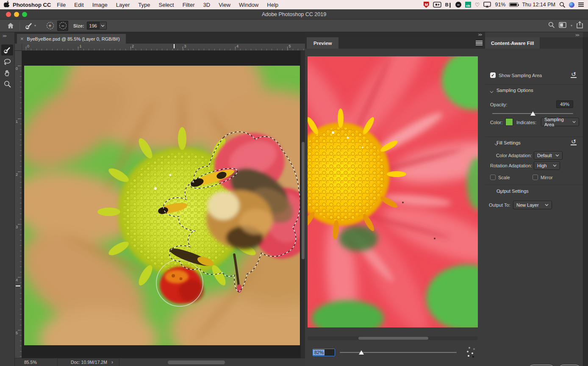 The width and height of the screenshot is (588, 366). What do you see at coordinates (28, 46) in the screenshot?
I see `hruler-number-0: 0` at bounding box center [28, 46].